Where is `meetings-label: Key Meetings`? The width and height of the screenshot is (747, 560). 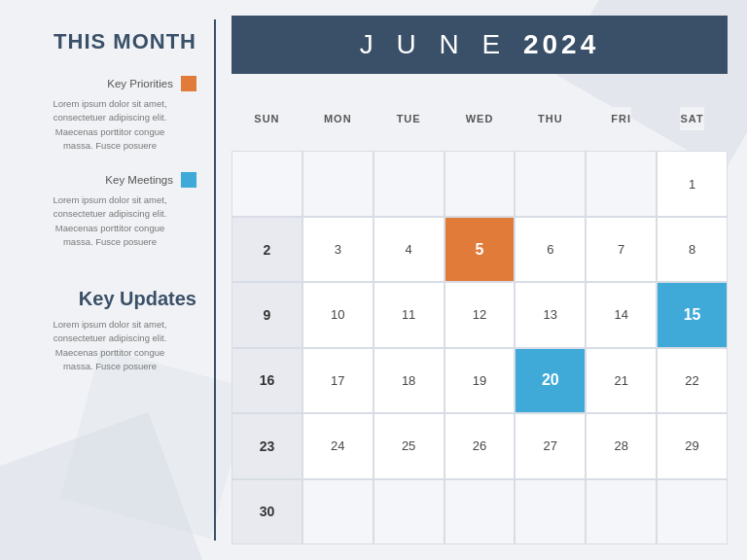
meetings-label: Key Meetings is located at coordinates (139, 180).